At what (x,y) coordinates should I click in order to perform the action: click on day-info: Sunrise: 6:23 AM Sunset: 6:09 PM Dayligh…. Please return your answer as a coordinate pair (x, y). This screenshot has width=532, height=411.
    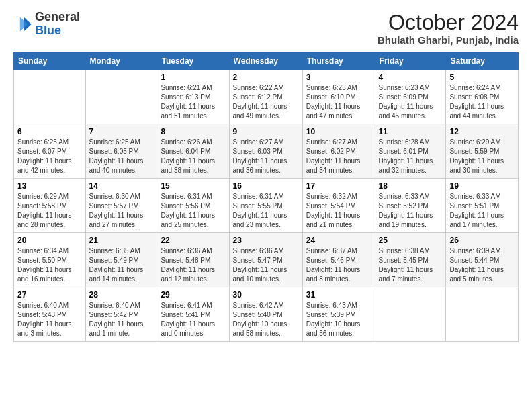
    Looking at the image, I should click on (411, 102).